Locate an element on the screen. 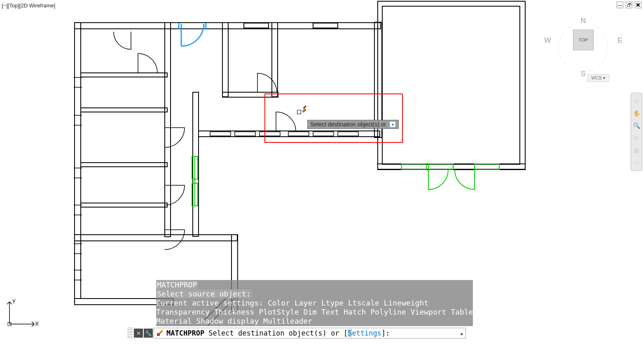 The image size is (643, 364). command-prompt-text: MATCHPROP Select destination object(s) o… is located at coordinates (278, 333).